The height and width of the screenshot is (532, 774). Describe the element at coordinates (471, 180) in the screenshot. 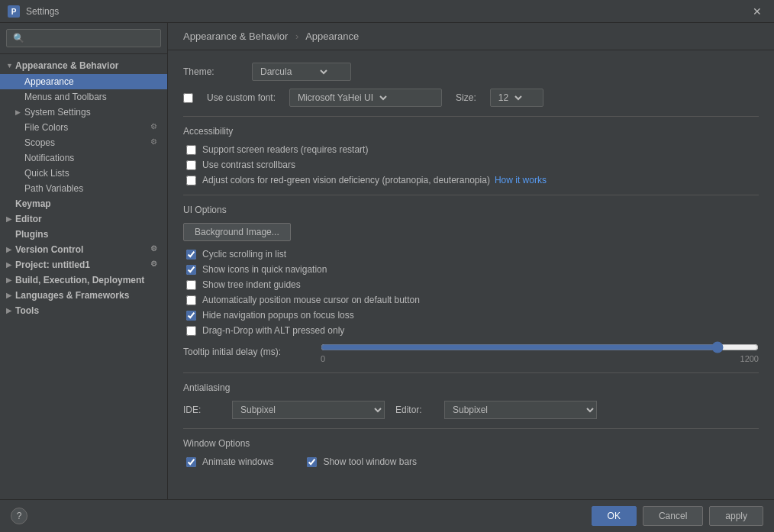

I see `adjust-colors-row: Adjust colors for red-green vision defic…` at that location.